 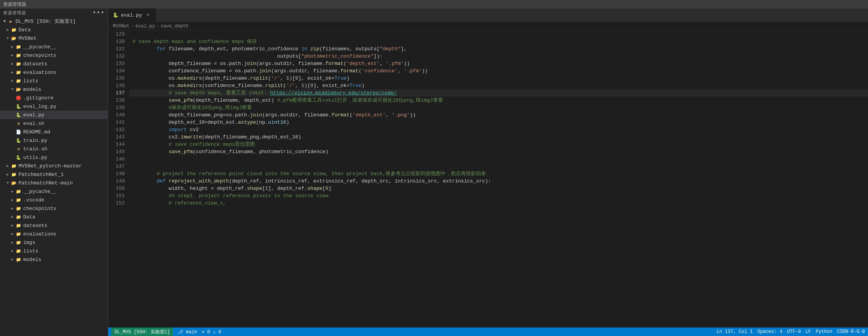 What do you see at coordinates (37, 132) in the screenshot?
I see `tree-item-label: README.md` at bounding box center [37, 132].